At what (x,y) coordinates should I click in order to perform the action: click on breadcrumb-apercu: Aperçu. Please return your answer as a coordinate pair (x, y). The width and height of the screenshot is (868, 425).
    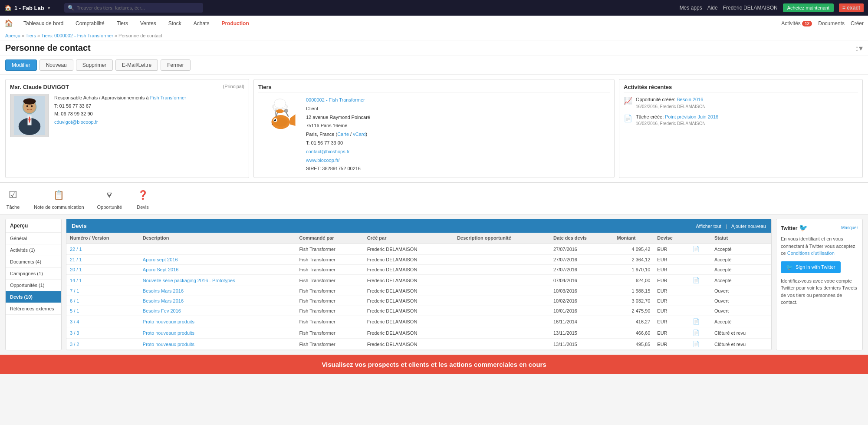
    Looking at the image, I should click on (13, 36).